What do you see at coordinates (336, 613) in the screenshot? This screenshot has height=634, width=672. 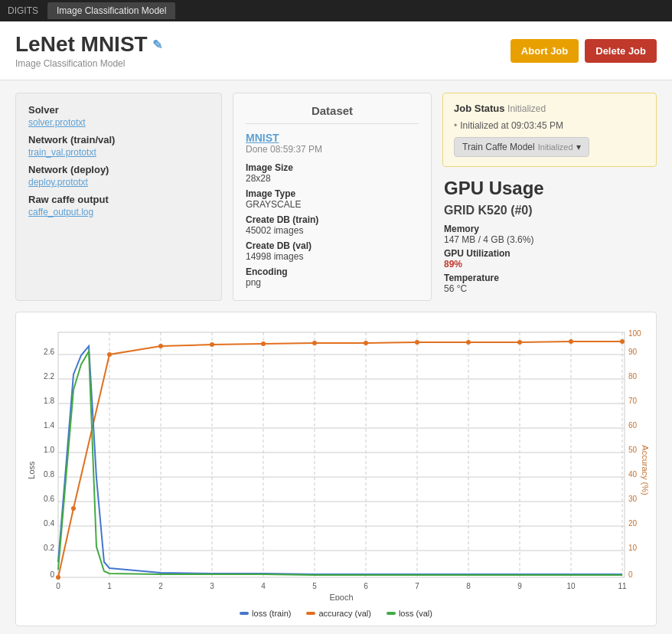 I see `chart-legend: loss (train) accuracy (val) loss (val)` at bounding box center [336, 613].